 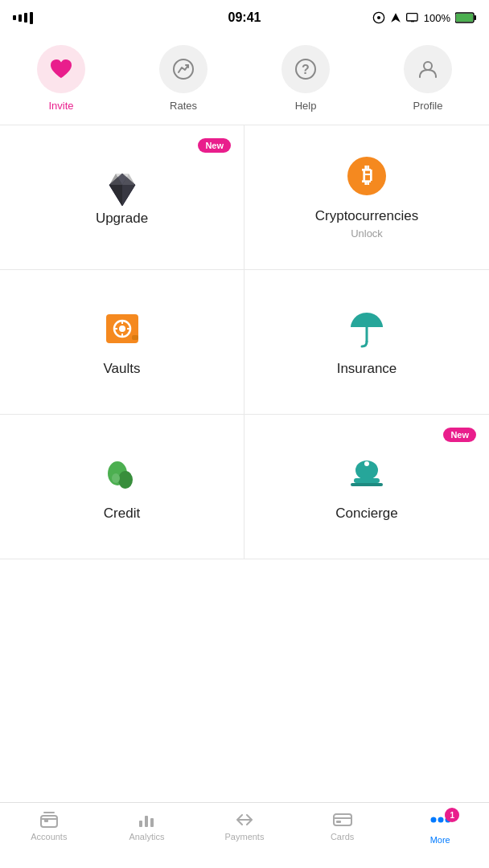 I want to click on more-icon-wrapper: 1, so click(x=440, y=821).